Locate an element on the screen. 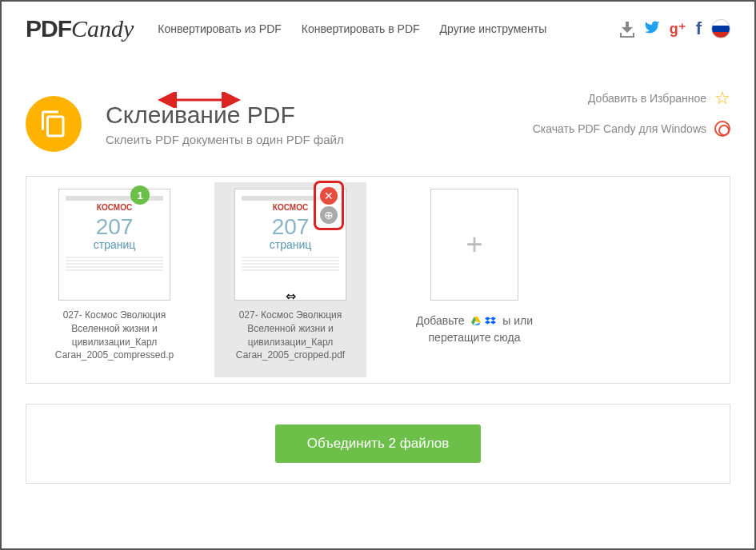  nav-convert-to-pdf: Конвертировать в PDF is located at coordinates (361, 29).